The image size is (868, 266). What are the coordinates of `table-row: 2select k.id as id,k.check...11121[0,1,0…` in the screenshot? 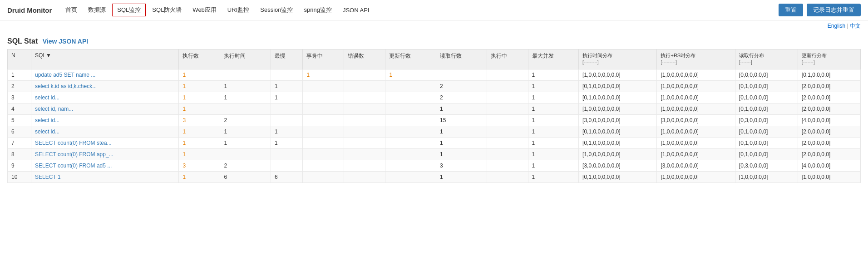 It's located at (434, 86).